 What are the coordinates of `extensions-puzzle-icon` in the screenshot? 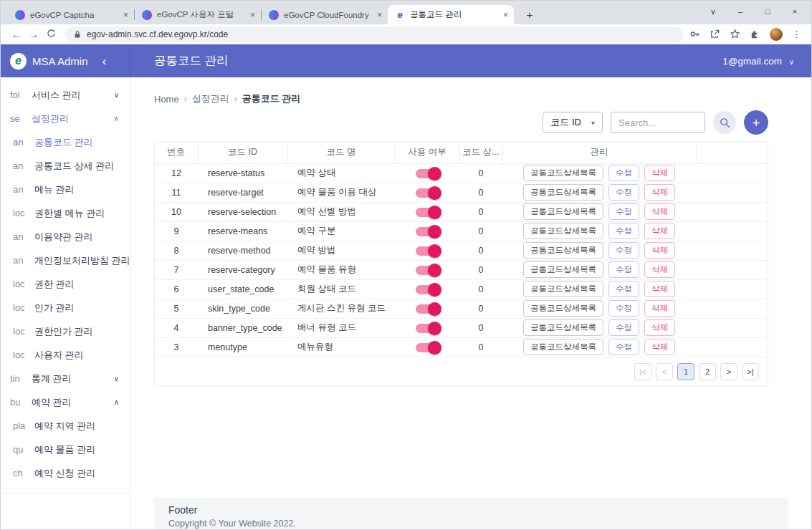 It's located at (755, 34).